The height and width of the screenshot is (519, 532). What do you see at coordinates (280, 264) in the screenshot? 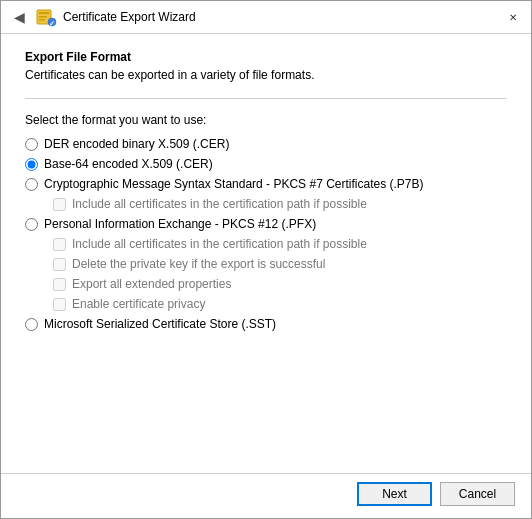
I see `option-delete-key: Delete the private key if the export is …` at bounding box center [280, 264].